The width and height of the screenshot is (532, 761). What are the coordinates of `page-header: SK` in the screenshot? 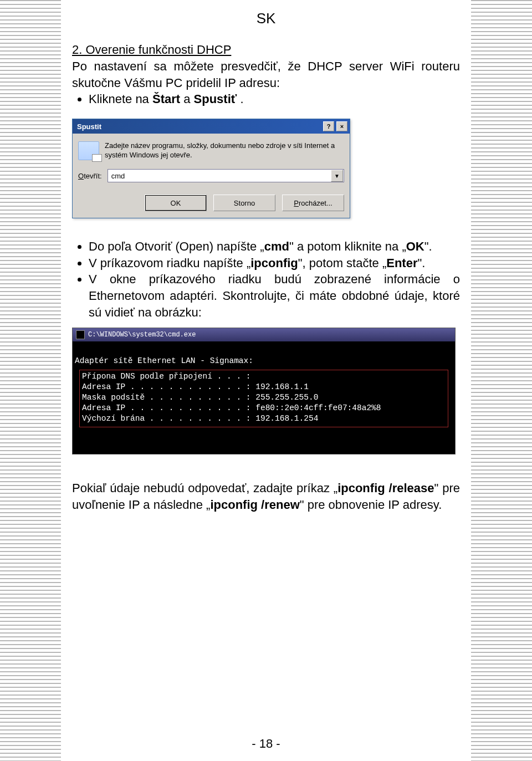 It's located at (266, 19).